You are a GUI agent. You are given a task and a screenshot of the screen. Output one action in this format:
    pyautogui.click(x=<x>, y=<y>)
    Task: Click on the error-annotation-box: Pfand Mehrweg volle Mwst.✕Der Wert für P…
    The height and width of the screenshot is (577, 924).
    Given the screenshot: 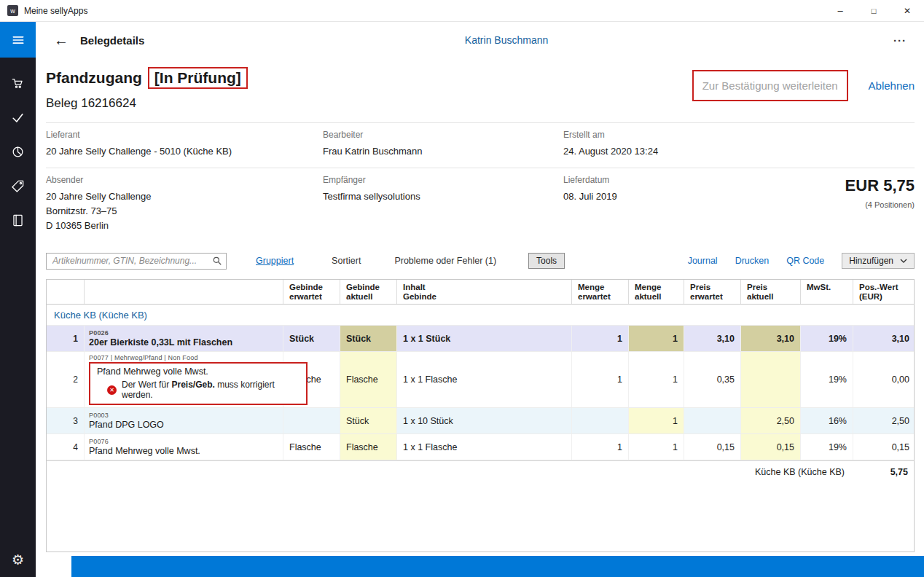 What is the action you would take?
    pyautogui.click(x=198, y=383)
    